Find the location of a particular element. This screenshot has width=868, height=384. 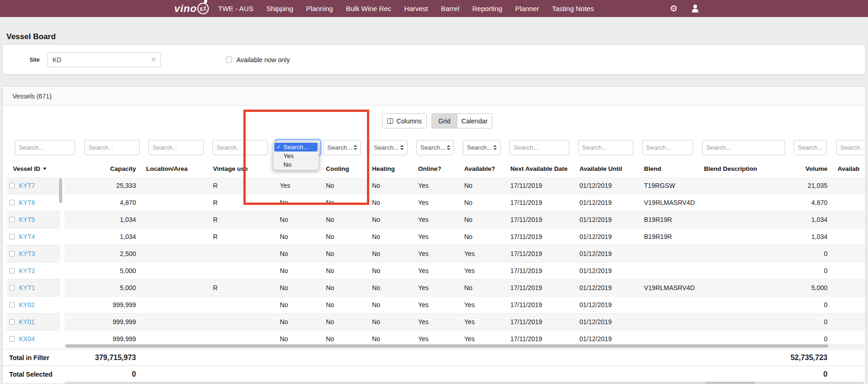

table-row: 5,000RNoNoNoYesNo17/11/201901/12/2019V19… is located at coordinates (465, 288).